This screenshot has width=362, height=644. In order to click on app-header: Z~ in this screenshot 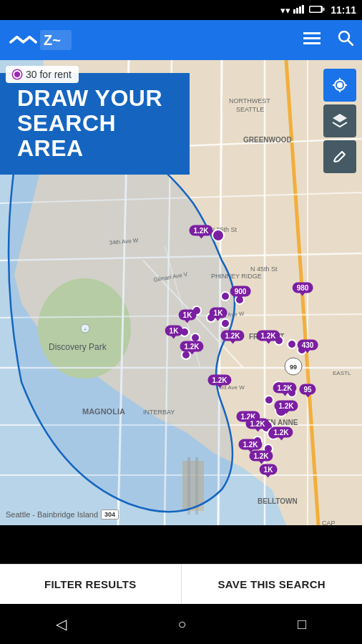, I will do `click(181, 40)`.